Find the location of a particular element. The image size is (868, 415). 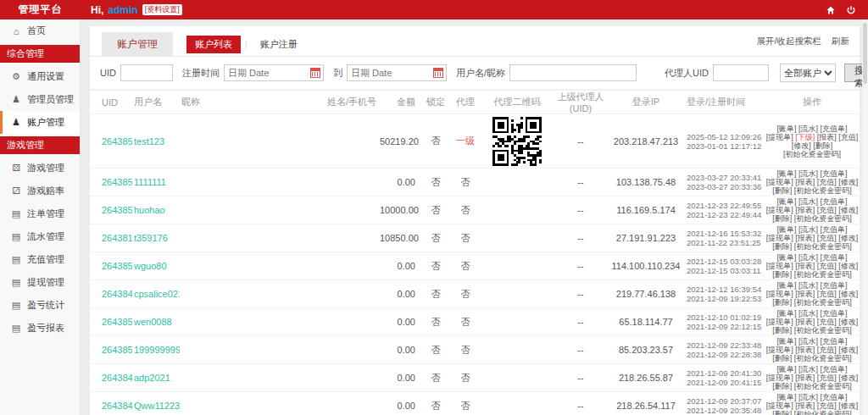

account-type-select: 全部账户 is located at coordinates (808, 73).